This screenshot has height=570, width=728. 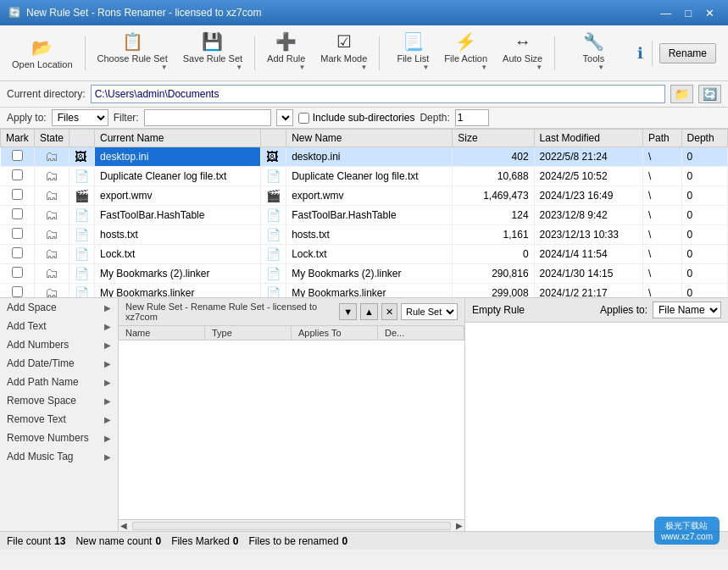 What do you see at coordinates (370, 254) in the screenshot?
I see `new-name-cell: Lock.txt` at bounding box center [370, 254].